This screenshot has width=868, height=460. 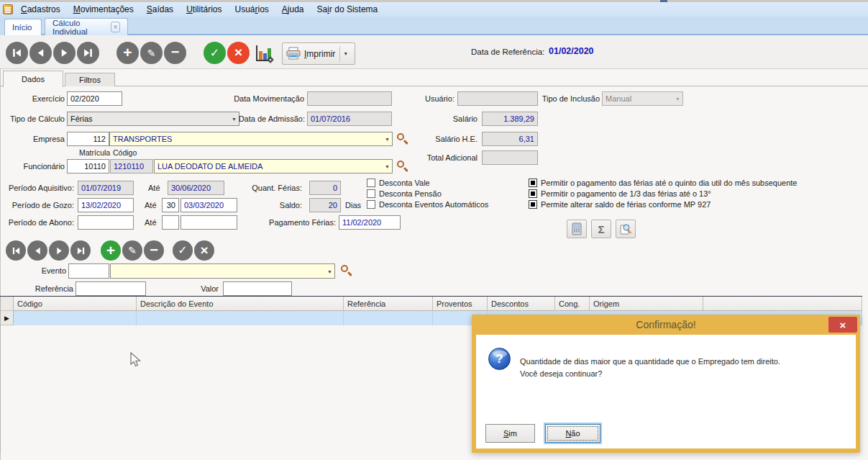 What do you see at coordinates (663, 183) in the screenshot?
I see `checkbox-pagamento-quinto-dia: Permitir o pagamento das férias até o qu…` at bounding box center [663, 183].